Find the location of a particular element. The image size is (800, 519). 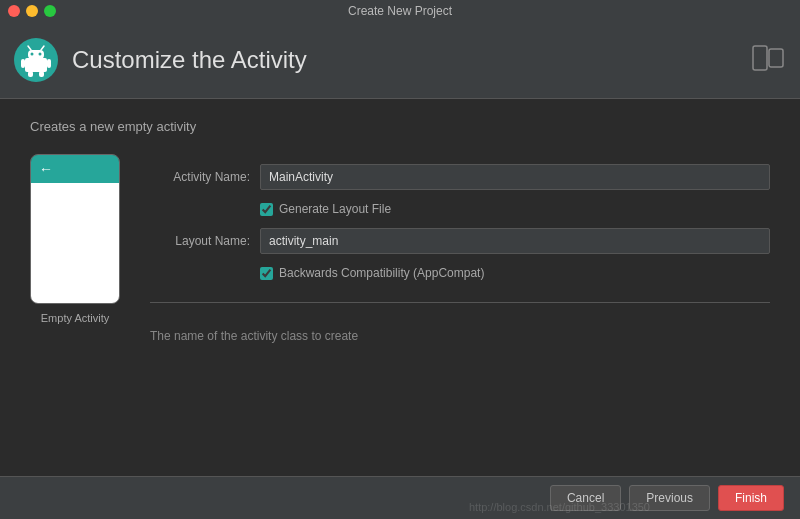

maximize-button is located at coordinates (50, 11).